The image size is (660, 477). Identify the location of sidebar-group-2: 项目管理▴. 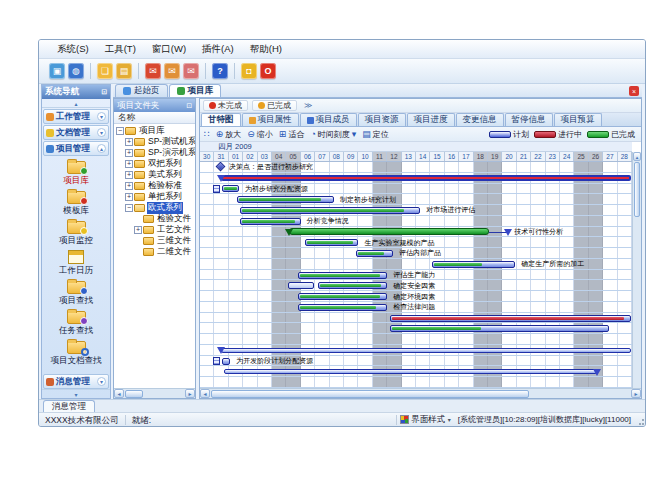
(76, 148).